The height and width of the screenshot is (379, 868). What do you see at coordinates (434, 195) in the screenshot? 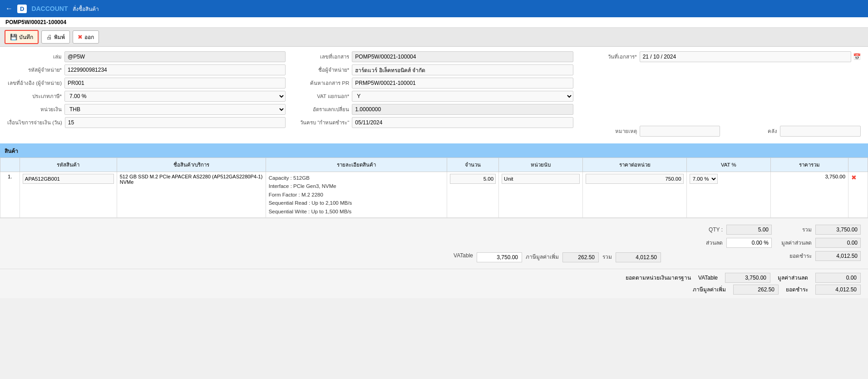
I see `table-row: 1. 512 GB SSD M.2 PCIe APACER AS2280 (AP…` at bounding box center [434, 195].